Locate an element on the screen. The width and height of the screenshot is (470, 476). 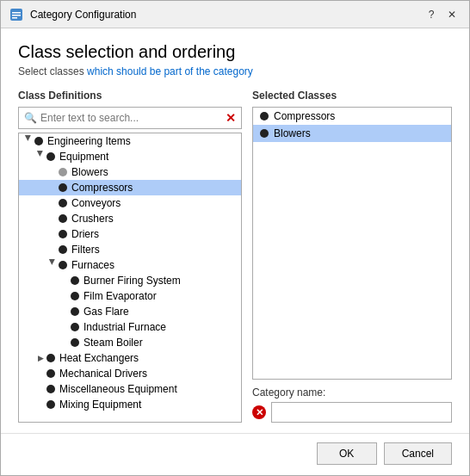
tree-item-compressors: ▶Compressors is located at coordinates (130, 188).